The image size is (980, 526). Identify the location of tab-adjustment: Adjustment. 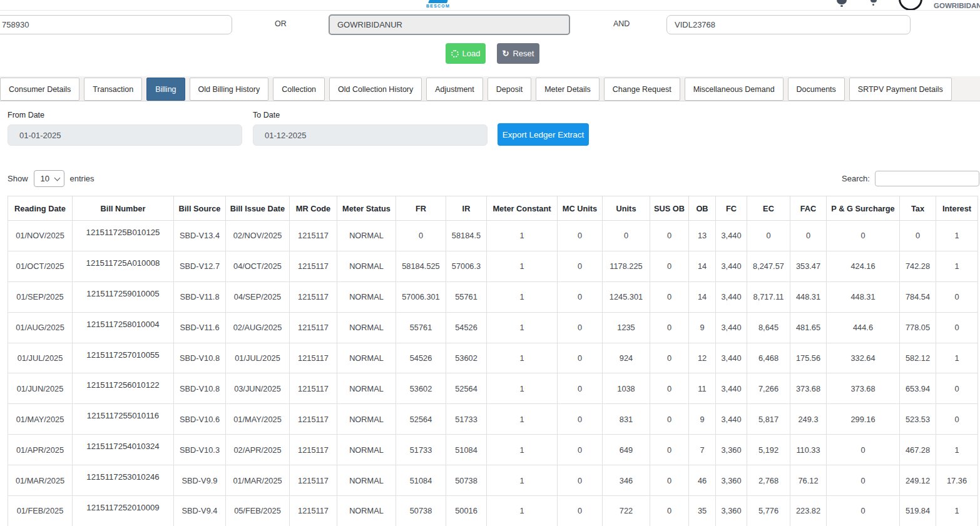
(454, 89).